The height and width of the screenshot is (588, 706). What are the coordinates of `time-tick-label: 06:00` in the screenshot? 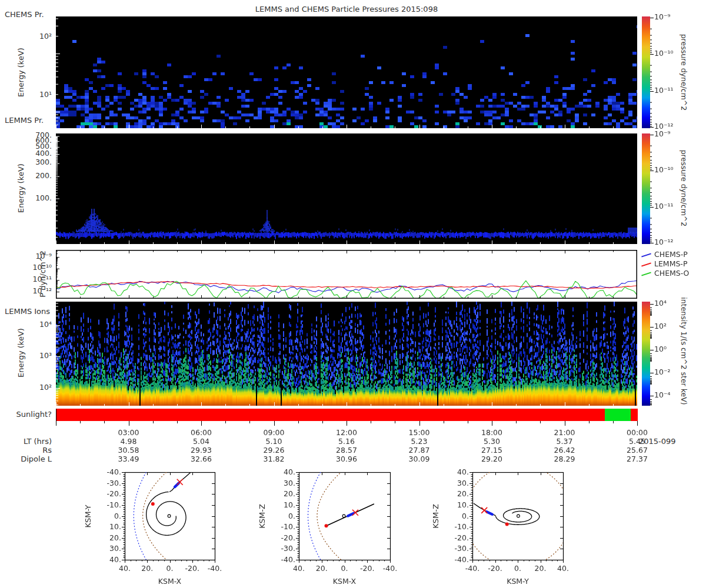 It's located at (201, 433).